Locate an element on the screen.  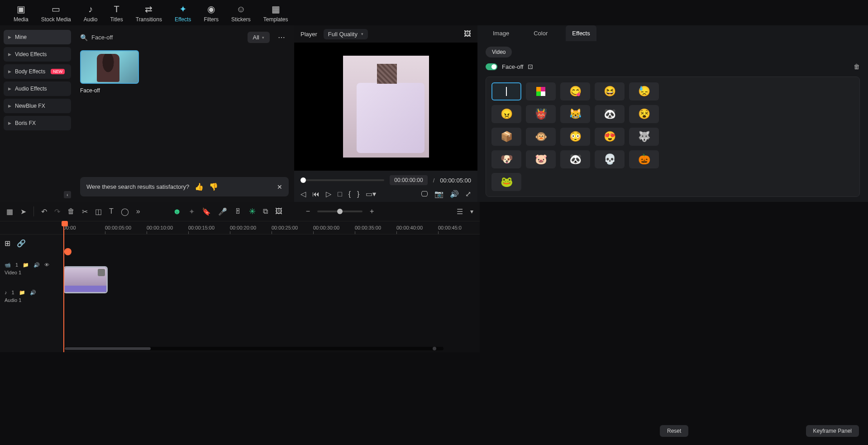
play-button: ▷ is located at coordinates (329, 194).